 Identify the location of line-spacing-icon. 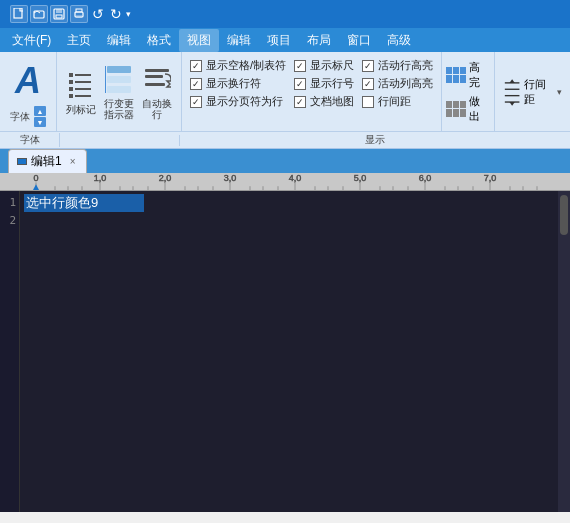
(512, 92).